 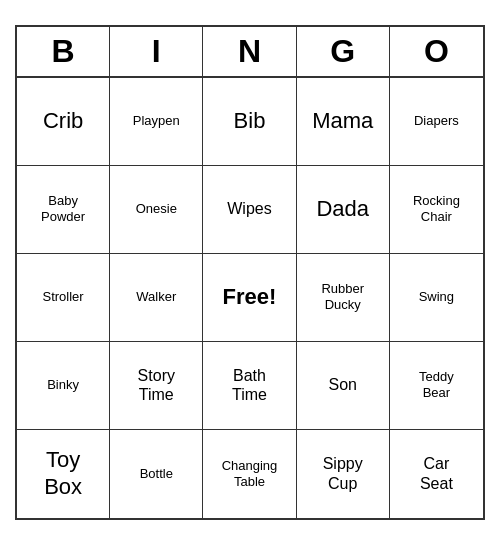 What do you see at coordinates (64, 297) in the screenshot?
I see `cell-text-10: Stroller` at bounding box center [64, 297].